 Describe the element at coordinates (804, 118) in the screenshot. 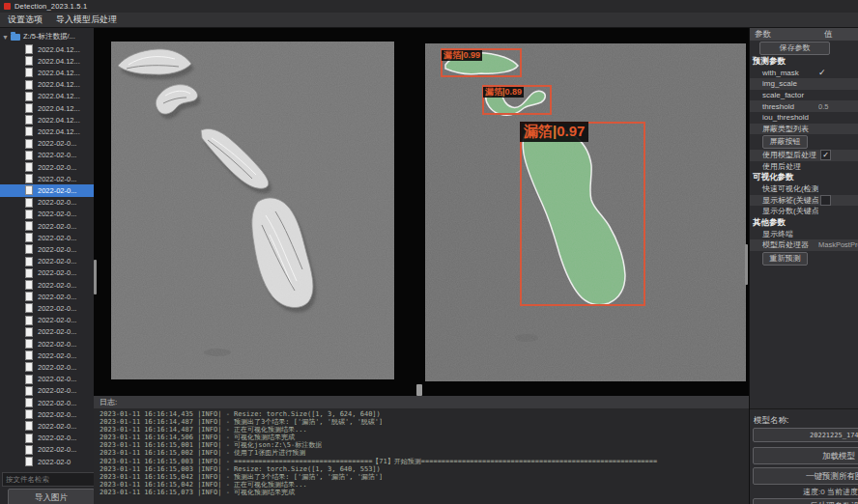

I see `param-row: iou_threshold` at that location.